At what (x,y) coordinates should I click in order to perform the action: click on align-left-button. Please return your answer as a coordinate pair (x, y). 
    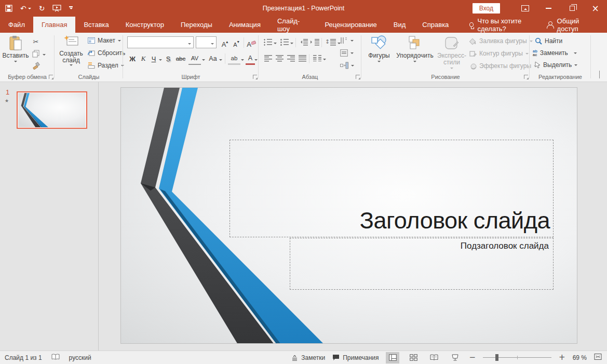
    Looking at the image, I should click on (268, 58).